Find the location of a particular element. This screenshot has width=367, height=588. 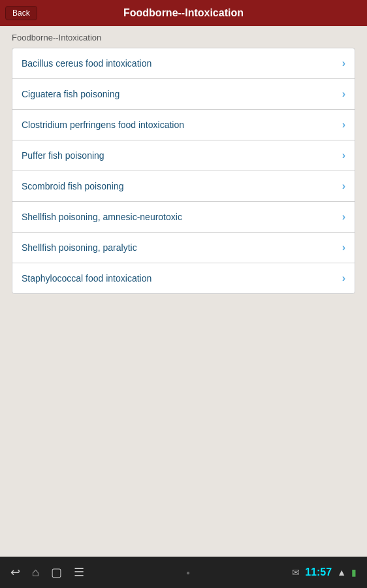

list-item-label: Bacillus cereus food intoxication is located at coordinates (86, 63).